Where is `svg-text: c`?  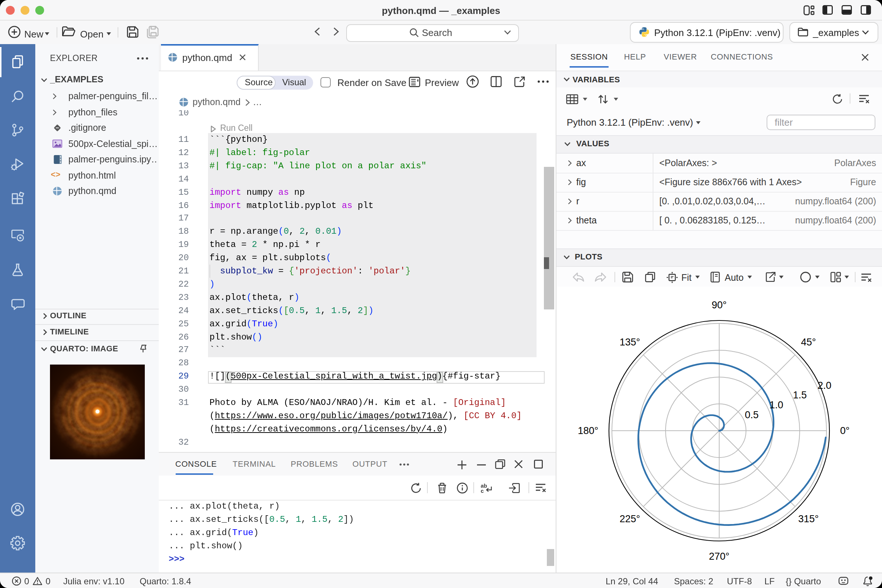
svg-text: c is located at coordinates (482, 490).